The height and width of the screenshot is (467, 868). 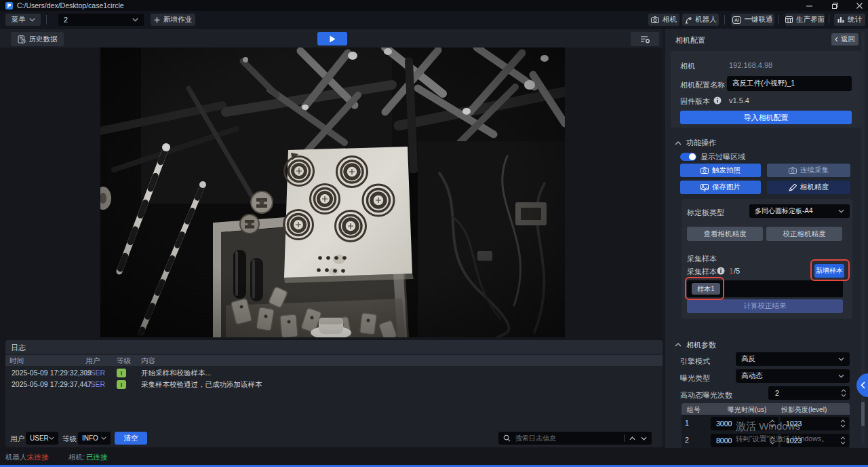 What do you see at coordinates (434, 456) in the screenshot?
I see `status-bar: 机器人: 未连接 相机: 已连接` at bounding box center [434, 456].